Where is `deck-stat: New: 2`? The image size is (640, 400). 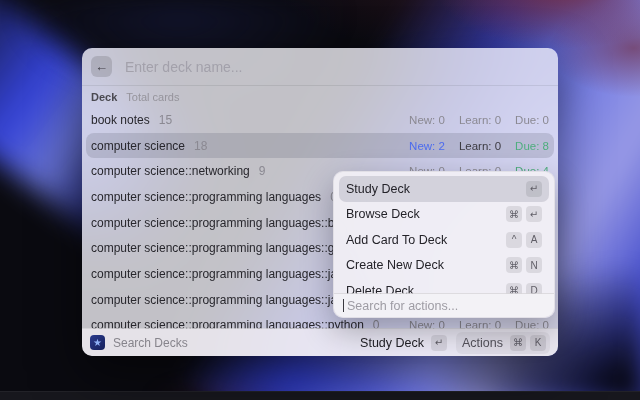
deck-stat: New: 2 is located at coordinates (427, 146).